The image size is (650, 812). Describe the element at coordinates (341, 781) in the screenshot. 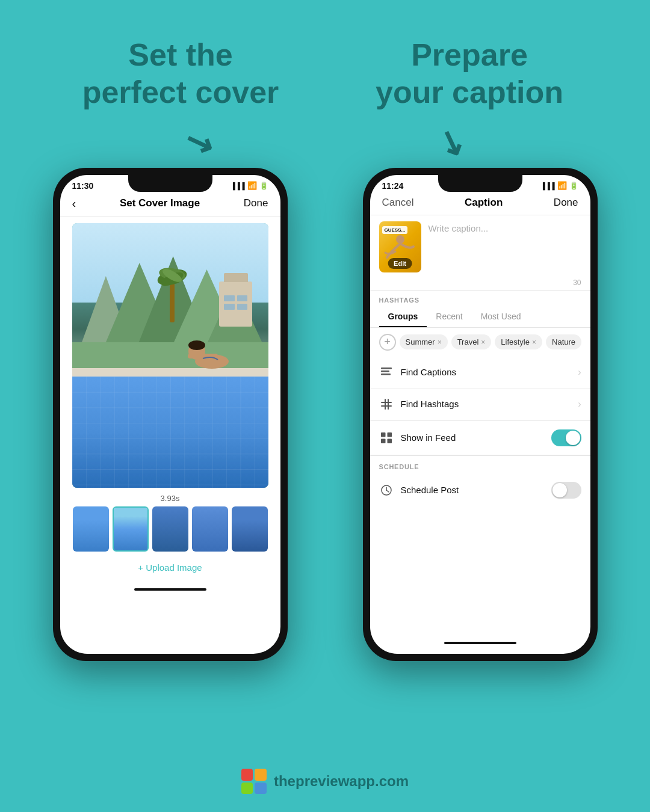

I see `footer-website: thepreviewapp.com` at that location.